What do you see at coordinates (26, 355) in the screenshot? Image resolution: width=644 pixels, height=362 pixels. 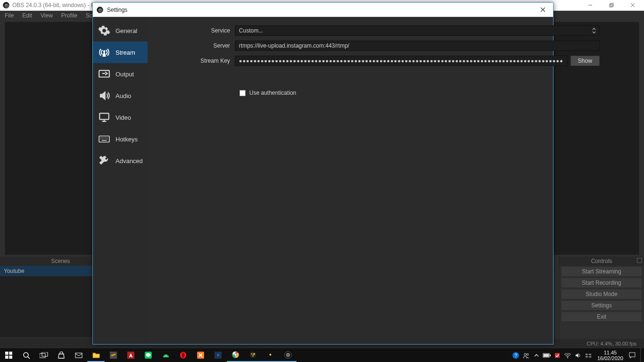 I see `search-button` at bounding box center [26, 355].